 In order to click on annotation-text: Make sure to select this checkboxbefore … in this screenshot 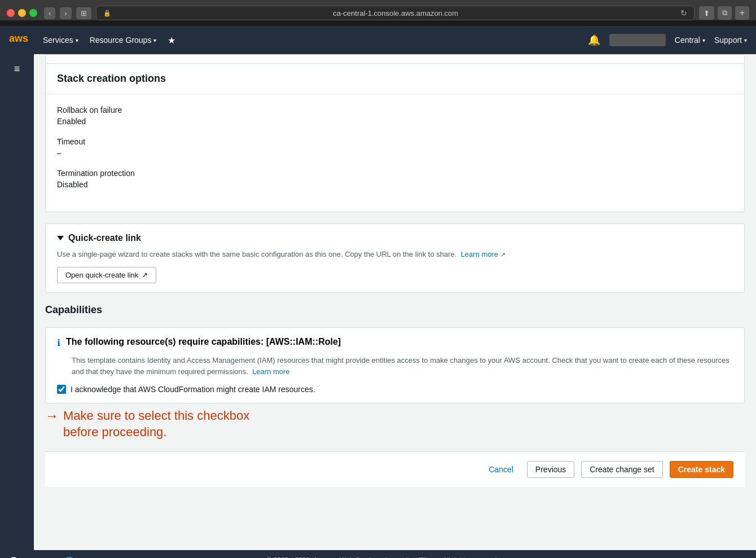, I will do `click(156, 424)`.